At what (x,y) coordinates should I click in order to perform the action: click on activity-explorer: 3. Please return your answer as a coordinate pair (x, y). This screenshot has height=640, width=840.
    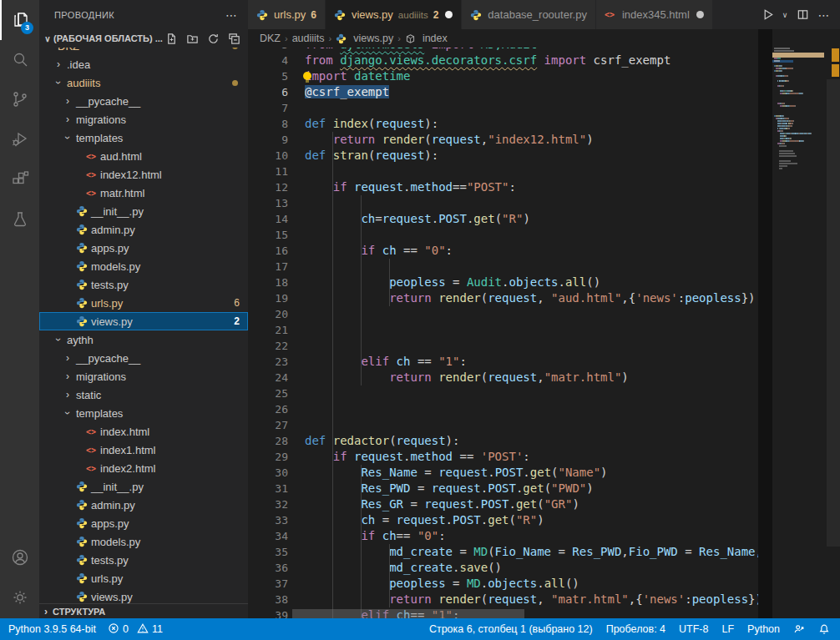
    Looking at the image, I should click on (20, 20).